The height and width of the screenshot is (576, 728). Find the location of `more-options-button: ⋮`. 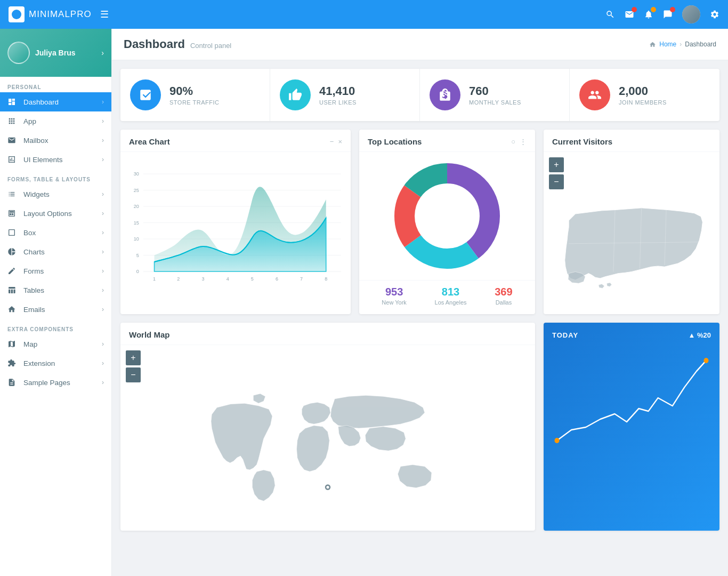

more-options-button: ⋮ is located at coordinates (523, 142).